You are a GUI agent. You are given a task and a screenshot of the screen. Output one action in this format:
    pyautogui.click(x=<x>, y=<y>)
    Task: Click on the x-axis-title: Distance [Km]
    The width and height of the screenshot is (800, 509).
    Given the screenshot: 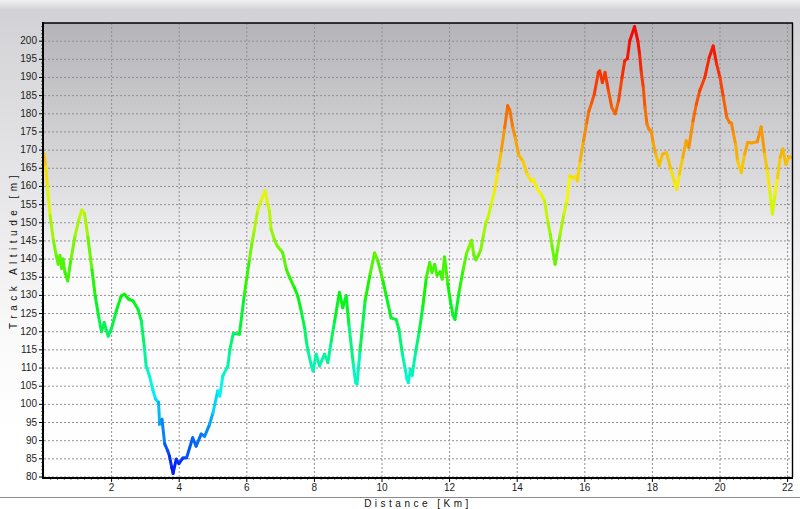 What is the action you would take?
    pyautogui.click(x=418, y=504)
    